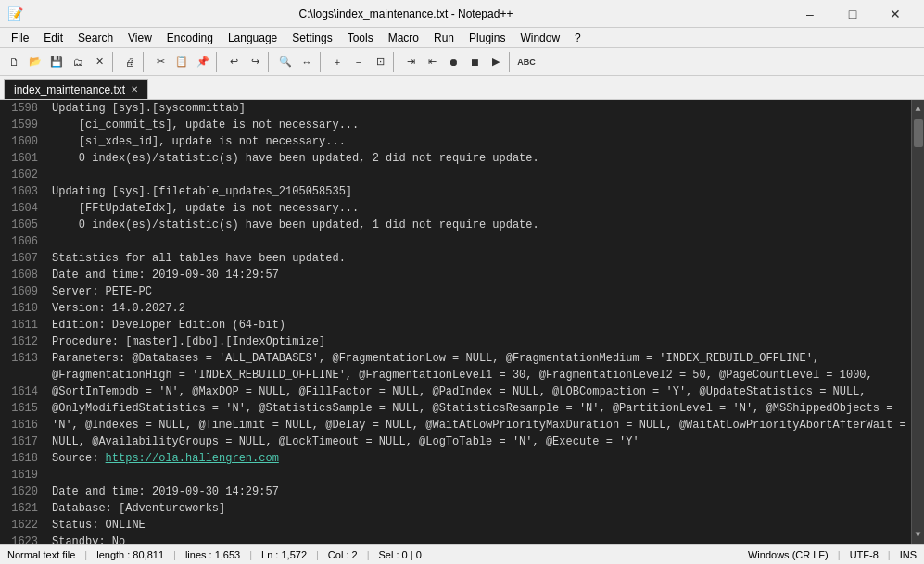 This screenshot has width=924, height=564. Describe the element at coordinates (810, 14) in the screenshot. I see `minimize-button: –` at that location.